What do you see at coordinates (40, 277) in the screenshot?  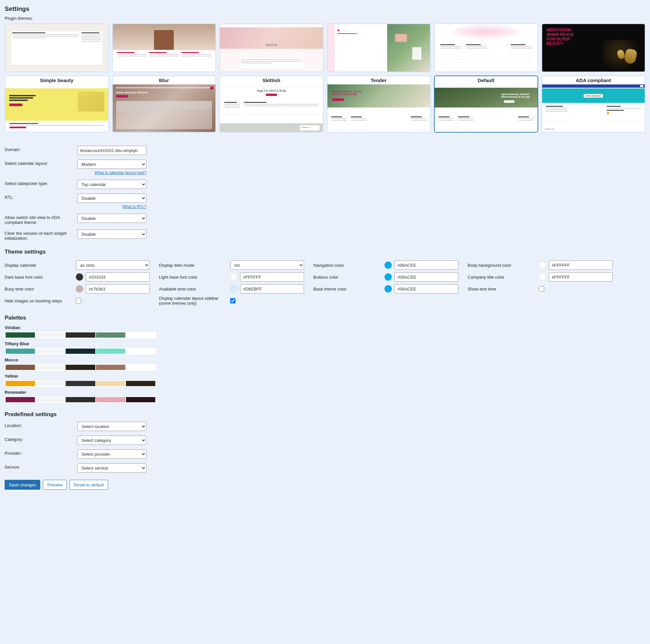 I see `dark-font-label: Dark base font color` at bounding box center [40, 277].